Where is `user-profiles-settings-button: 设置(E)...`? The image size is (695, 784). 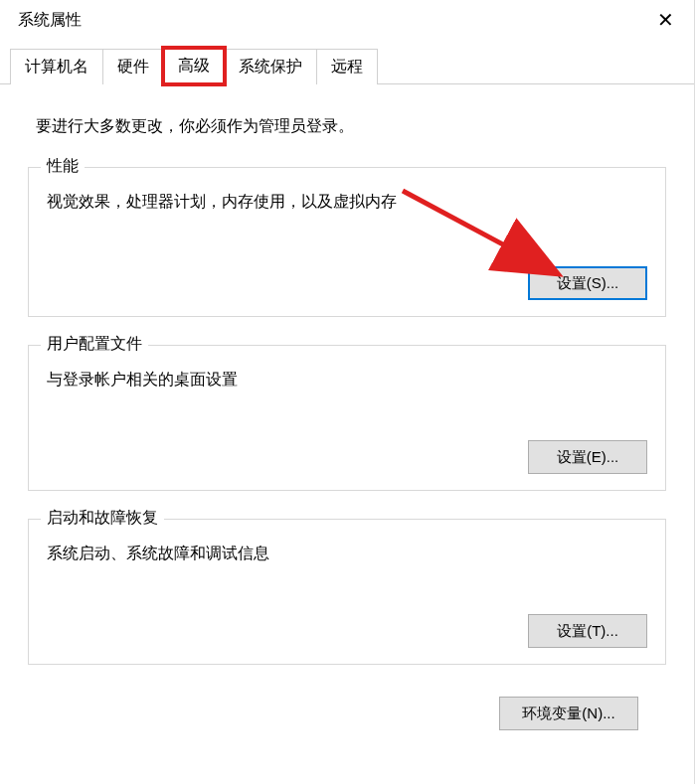 user-profiles-settings-button: 设置(E)... is located at coordinates (588, 457).